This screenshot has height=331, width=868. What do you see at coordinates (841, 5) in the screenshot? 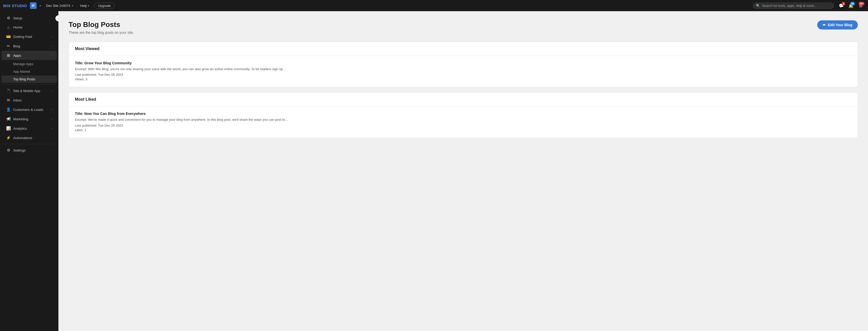
I see `messages-button: 💬 1` at bounding box center [841, 5].